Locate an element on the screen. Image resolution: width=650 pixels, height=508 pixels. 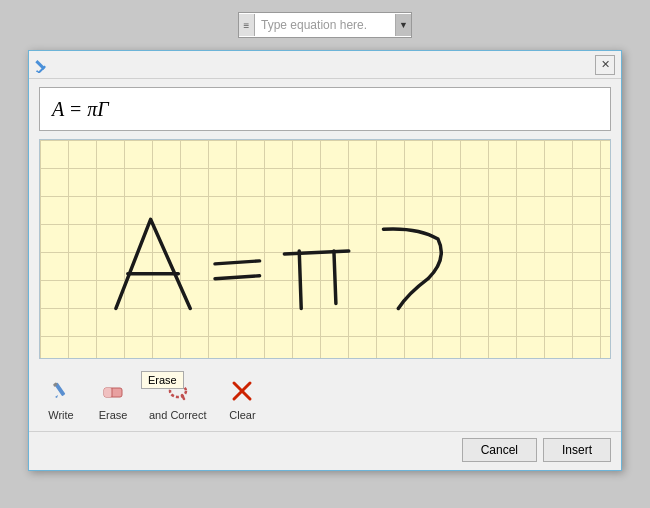
equation-bar: ≡ Type equation here. ▼ is located at coordinates (325, 25).